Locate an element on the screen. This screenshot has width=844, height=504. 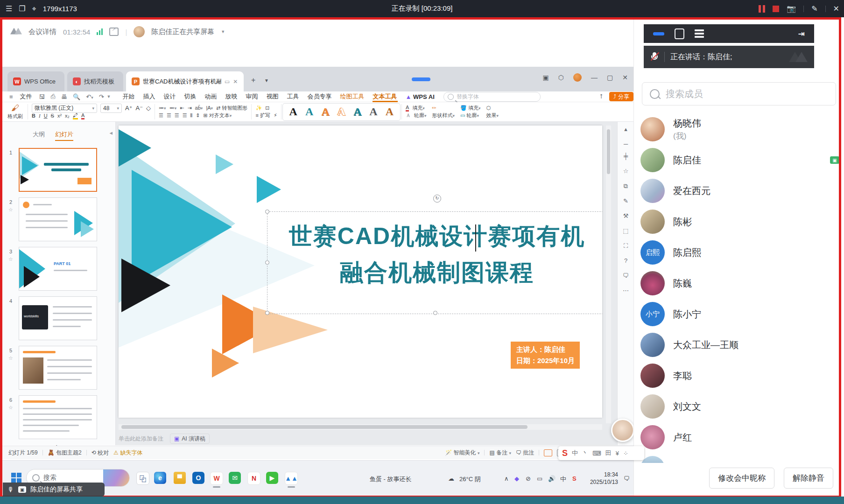
pause-icon is located at coordinates (762, 9).